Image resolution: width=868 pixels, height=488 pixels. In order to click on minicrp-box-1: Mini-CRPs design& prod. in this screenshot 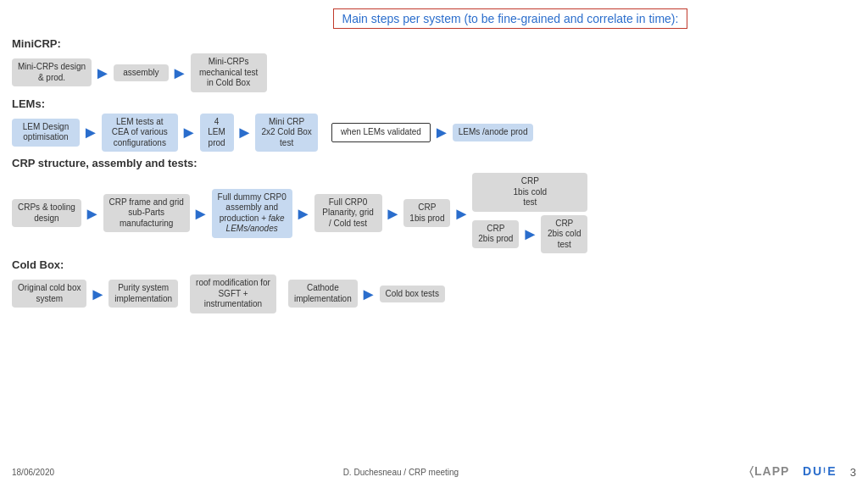, I will do `click(52, 73)`.